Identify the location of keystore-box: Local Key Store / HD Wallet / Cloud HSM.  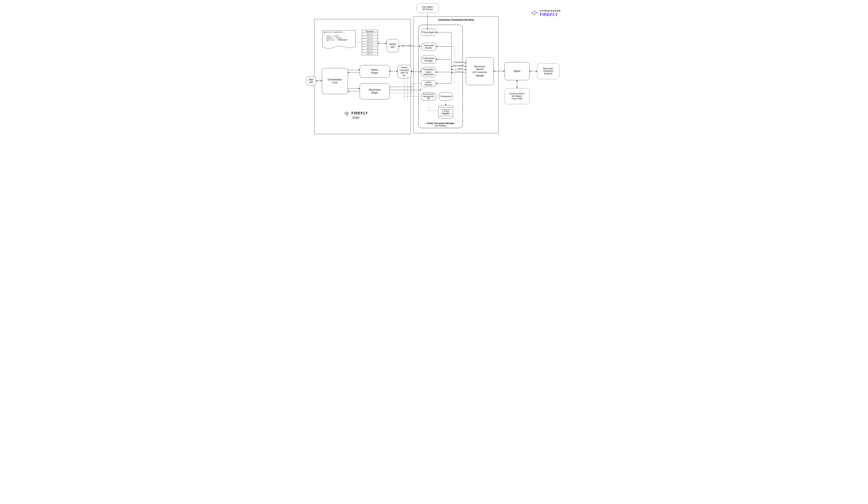
(517, 96).